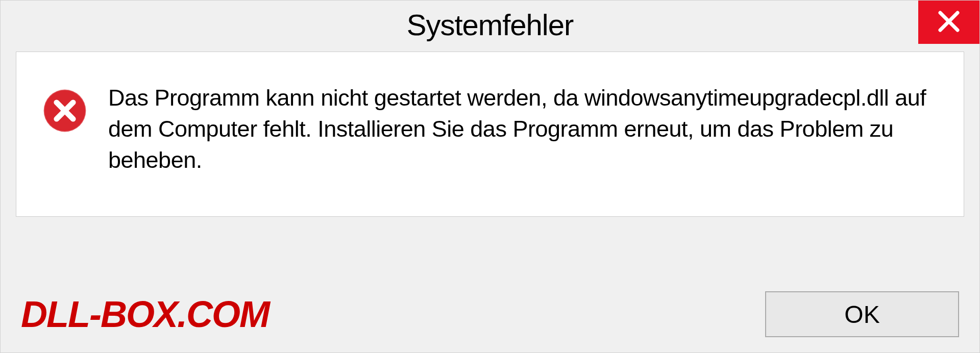  I want to click on footer: DLL-BOX.COM OK, so click(490, 314).